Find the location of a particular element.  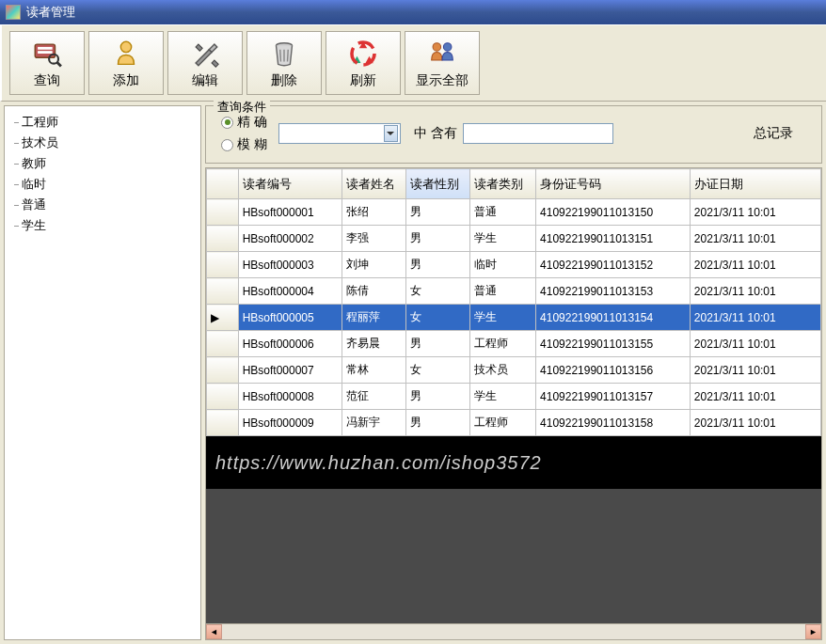

cell-pid: 410922199011013155 is located at coordinates (613, 344).